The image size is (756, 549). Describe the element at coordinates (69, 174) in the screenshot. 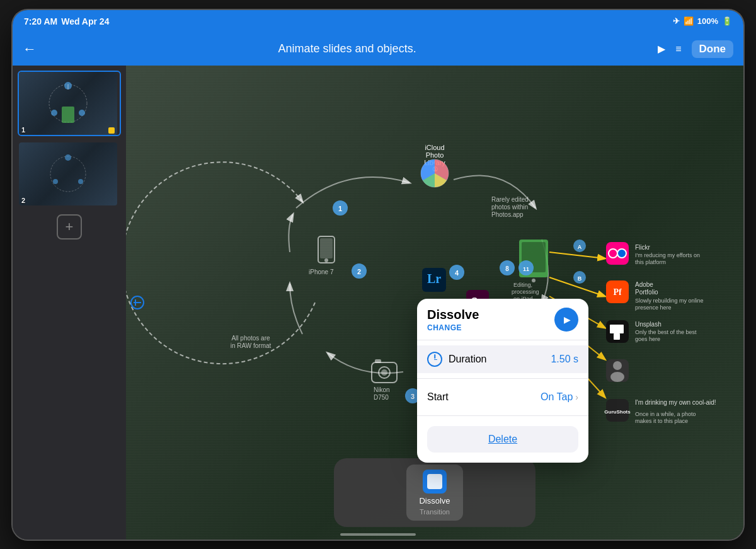

I see `slide-thumb-2: 2` at that location.